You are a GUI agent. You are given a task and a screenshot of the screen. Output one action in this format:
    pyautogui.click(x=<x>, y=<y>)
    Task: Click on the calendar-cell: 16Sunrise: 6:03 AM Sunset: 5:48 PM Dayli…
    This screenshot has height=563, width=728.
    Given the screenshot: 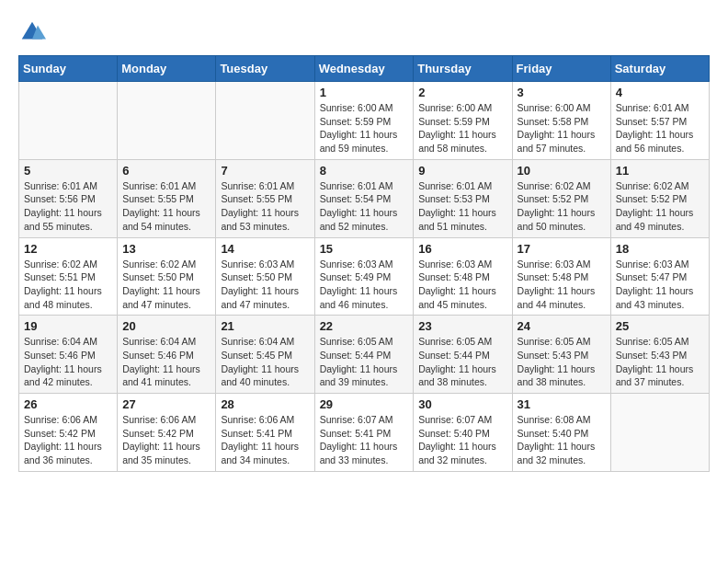 What is the action you would take?
    pyautogui.click(x=463, y=276)
    